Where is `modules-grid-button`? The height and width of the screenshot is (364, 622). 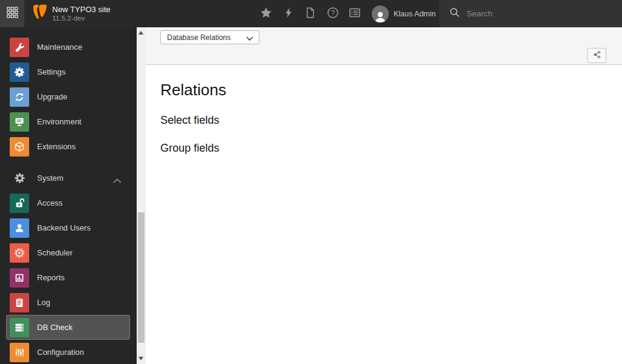
modules-grid-button is located at coordinates (12, 13).